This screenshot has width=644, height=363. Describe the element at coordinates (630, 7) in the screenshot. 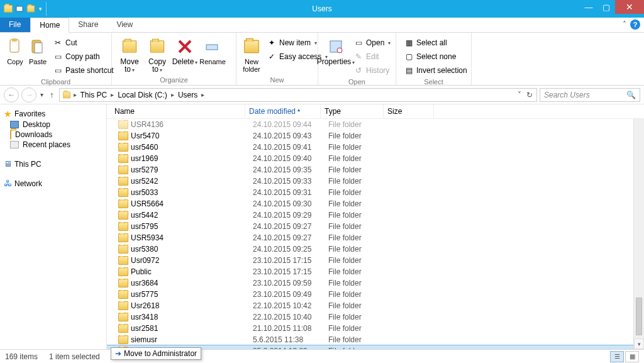

I see `window-close-button: ✕` at that location.